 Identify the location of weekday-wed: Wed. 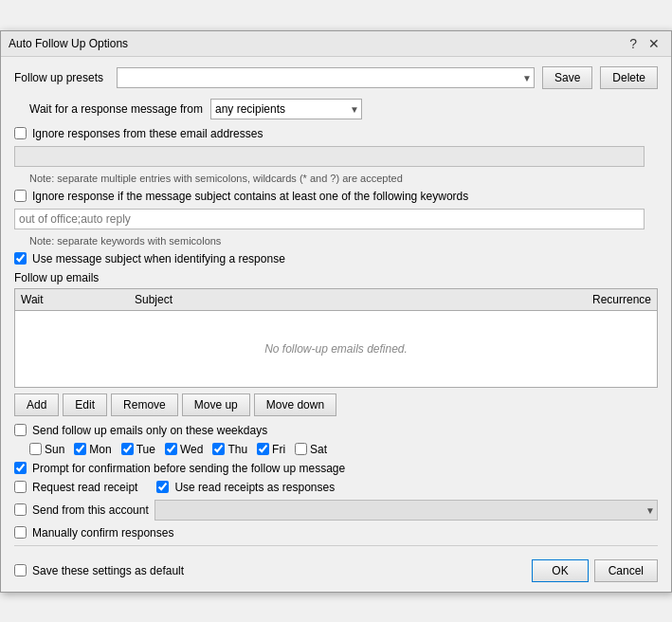
(184, 449).